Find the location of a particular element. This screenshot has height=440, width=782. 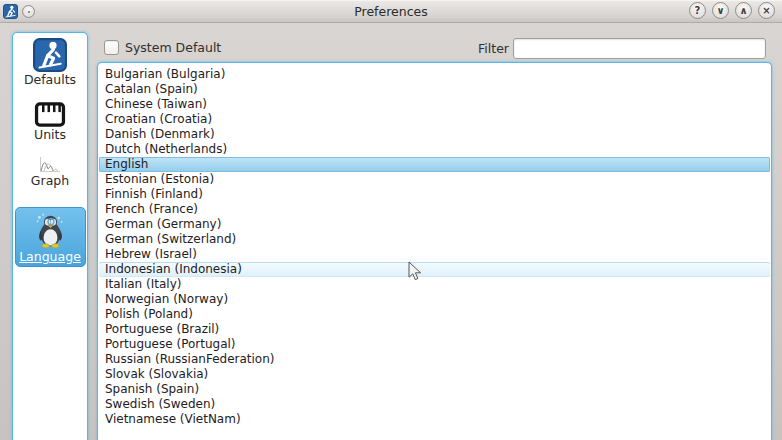

language-row: French (France) is located at coordinates (434, 210).